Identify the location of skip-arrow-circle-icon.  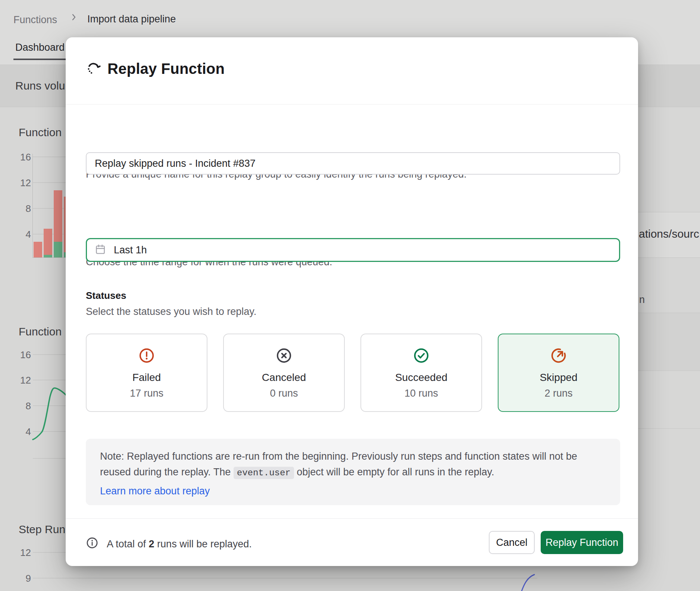
(559, 356).